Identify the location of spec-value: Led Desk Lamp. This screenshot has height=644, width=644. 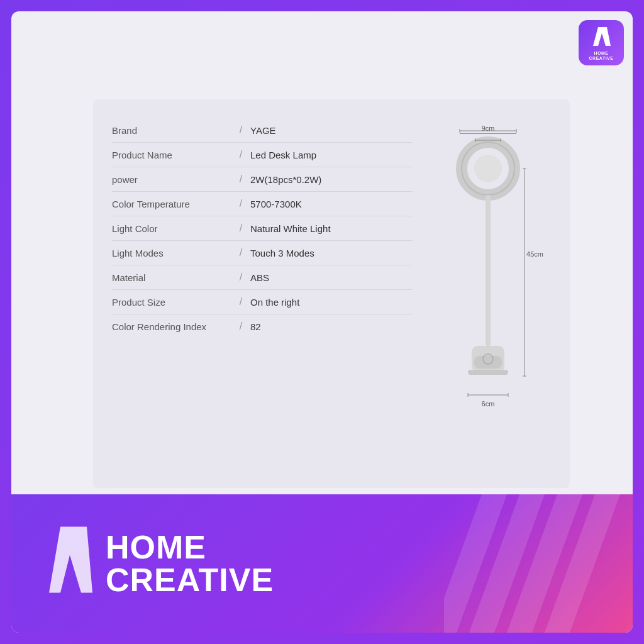
(283, 155).